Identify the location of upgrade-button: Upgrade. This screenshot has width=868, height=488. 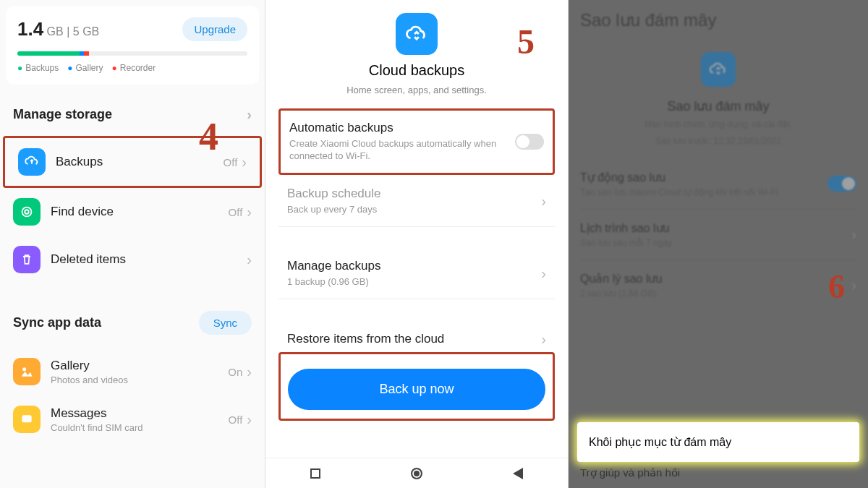
(215, 29).